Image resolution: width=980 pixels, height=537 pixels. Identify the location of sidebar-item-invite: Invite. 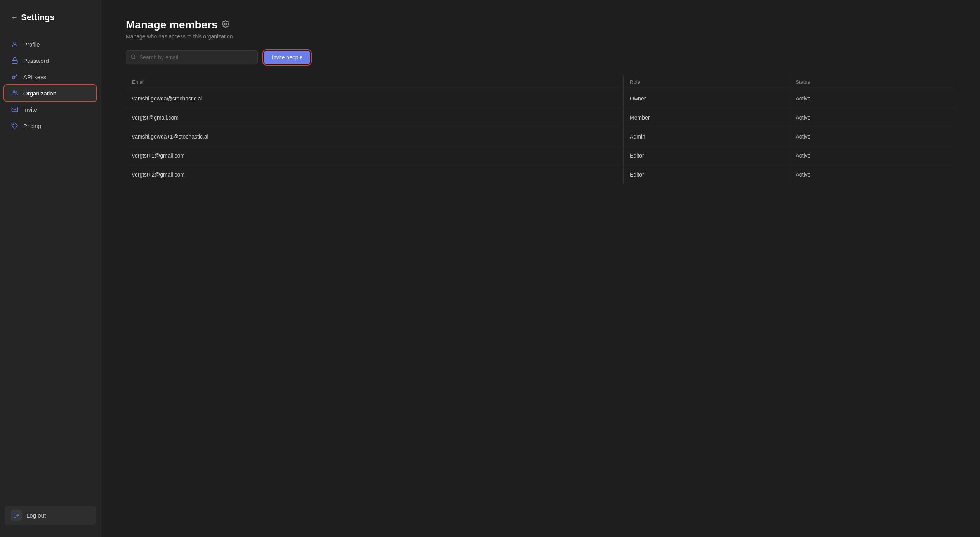
(50, 109).